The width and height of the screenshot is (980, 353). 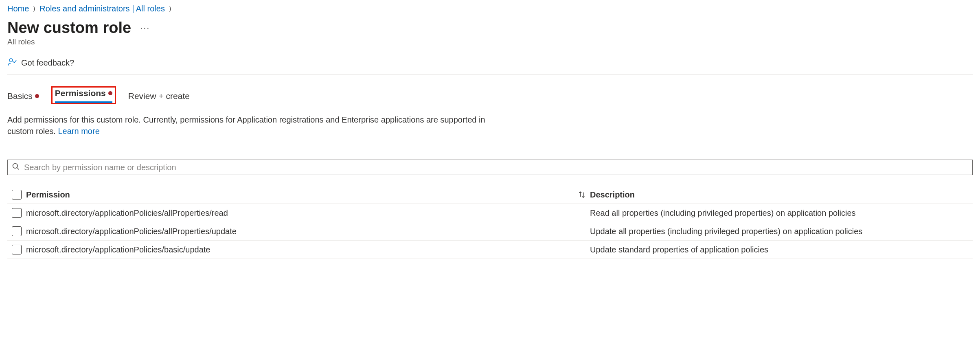 What do you see at coordinates (145, 28) in the screenshot?
I see `more-actions-button: ···` at bounding box center [145, 28].